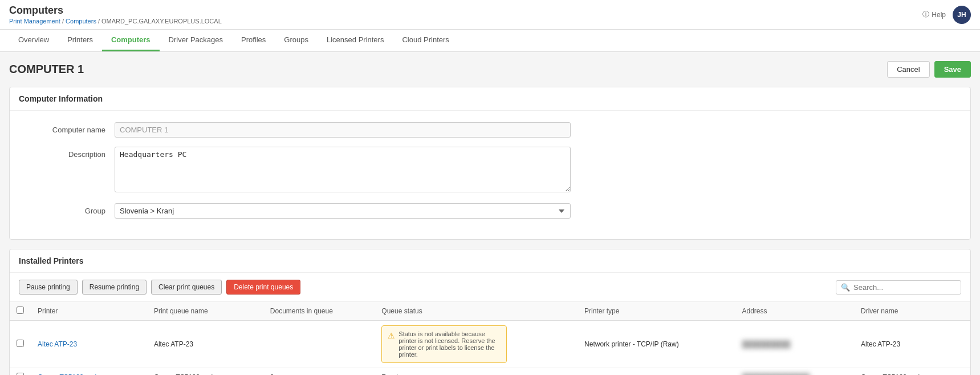 This screenshot has width=980, height=375. Describe the element at coordinates (476, 372) in the screenshot. I see `row2-queue-status: Ready` at that location.